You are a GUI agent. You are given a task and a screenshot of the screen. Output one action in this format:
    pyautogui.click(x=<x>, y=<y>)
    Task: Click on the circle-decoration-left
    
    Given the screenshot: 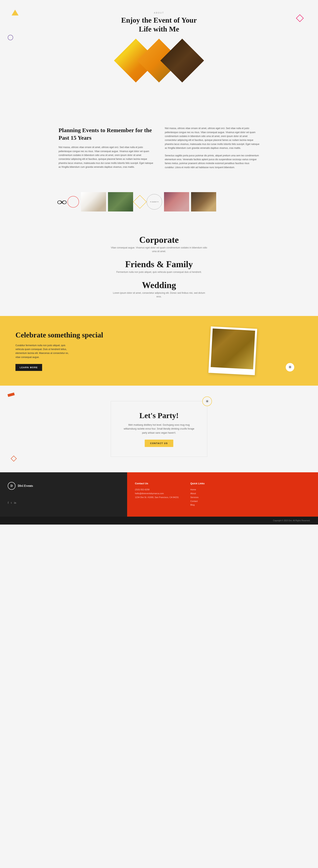 What is the action you would take?
    pyautogui.click(x=10, y=37)
    